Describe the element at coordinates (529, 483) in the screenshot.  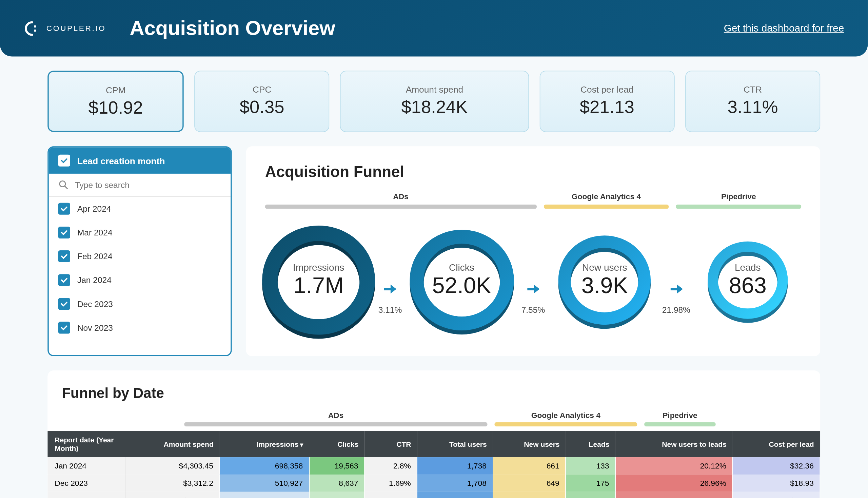
I see `table-cell: 649` at that location.